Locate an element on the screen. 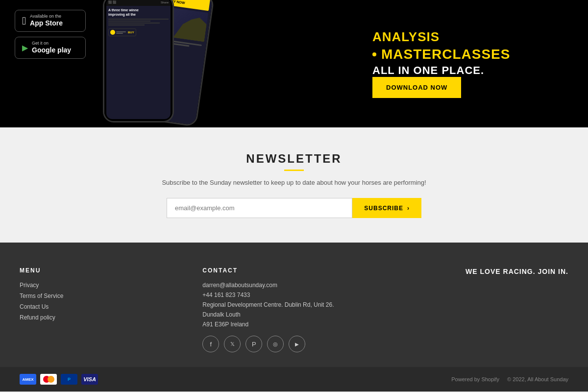 The height and width of the screenshot is (392, 588). subscribe-label: SUBSCRIBE is located at coordinates (384, 208).